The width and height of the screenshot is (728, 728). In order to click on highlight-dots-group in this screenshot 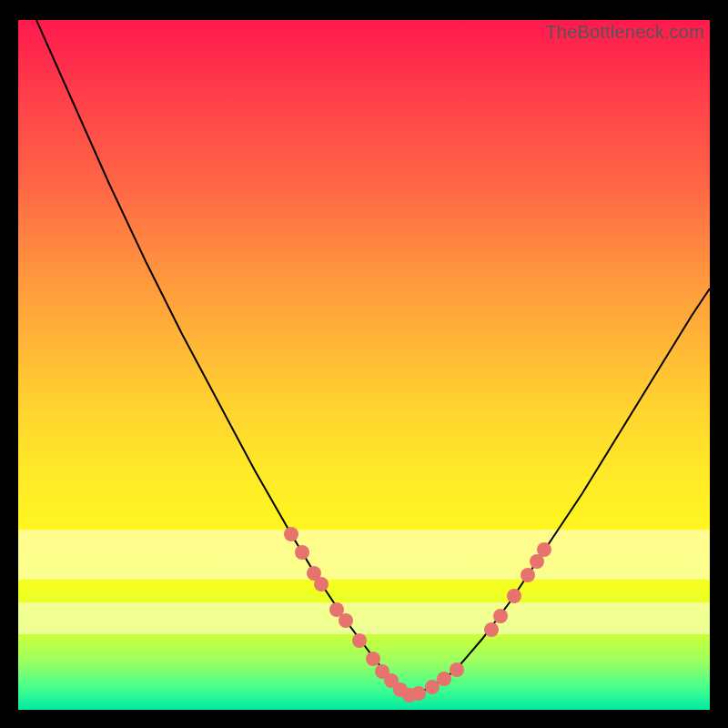, I will do `click(418, 615)`.